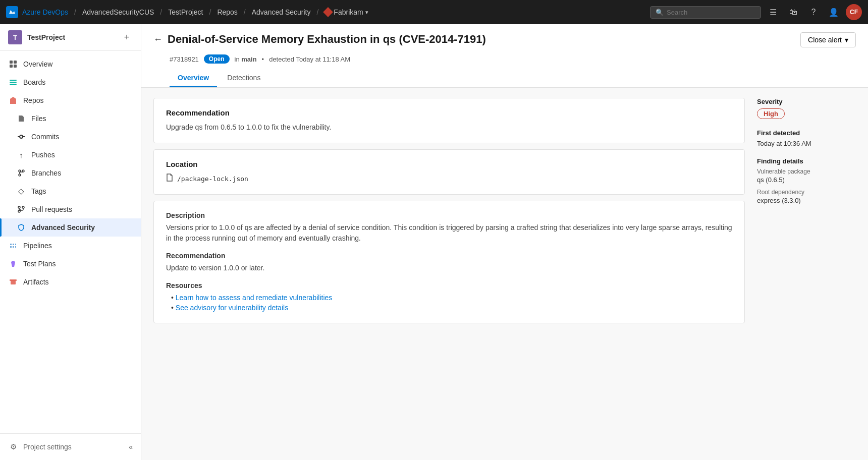  I want to click on sidebar-item-boards-label: Boards, so click(34, 82).